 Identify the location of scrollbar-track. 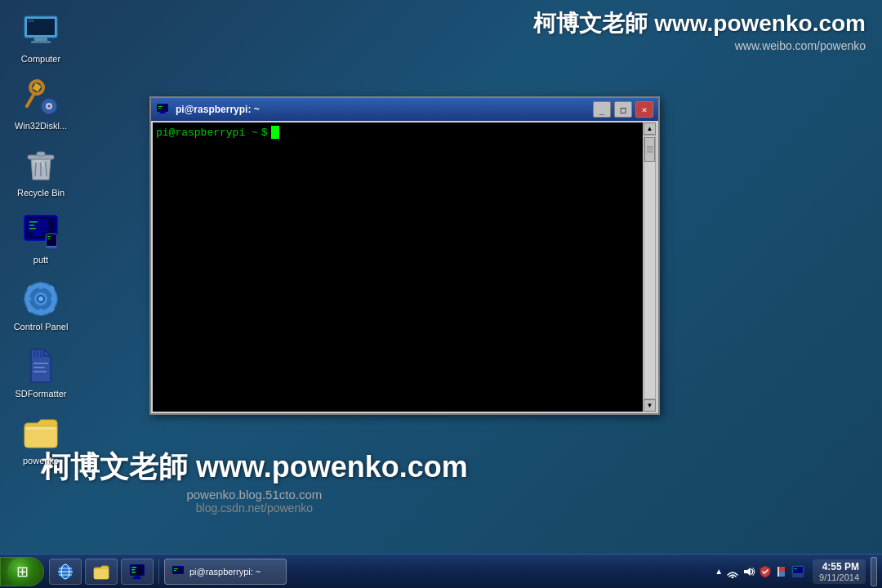
(650, 267).